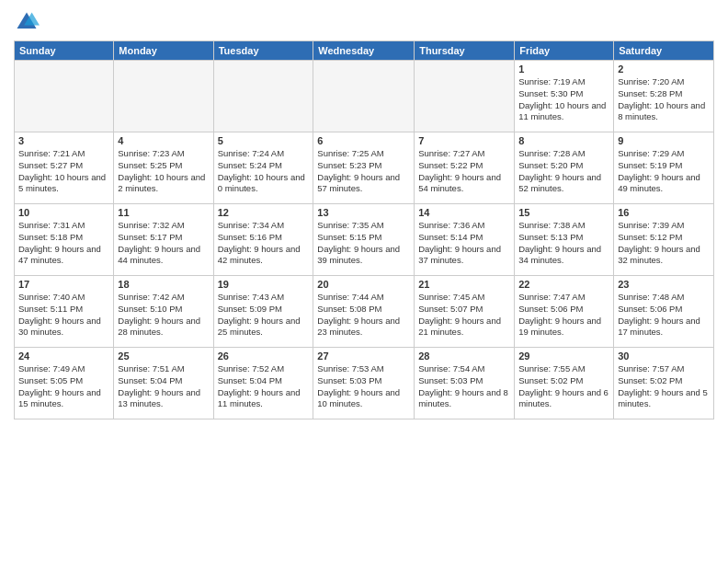  Describe the element at coordinates (364, 52) in the screenshot. I see `weekday-header-row: SundayMondayTuesdayWednesdayThursdayFrid…` at that location.